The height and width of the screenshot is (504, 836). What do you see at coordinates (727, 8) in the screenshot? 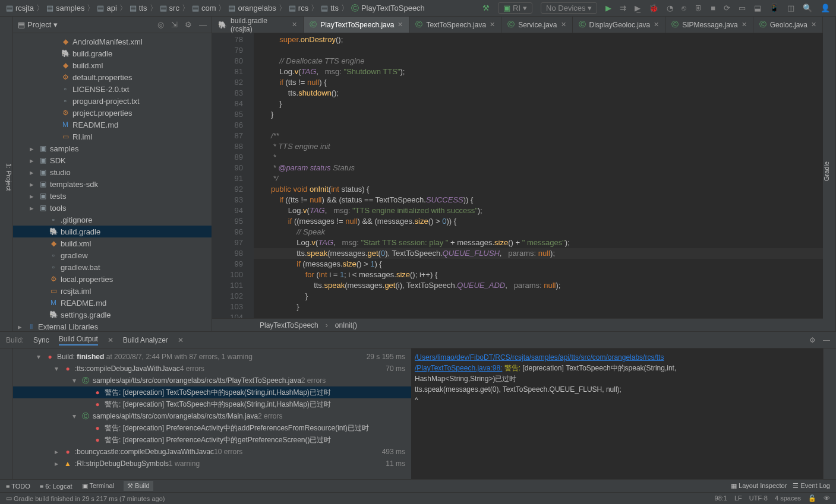
I see `sync-project-icon: ⟳` at bounding box center [727, 8].